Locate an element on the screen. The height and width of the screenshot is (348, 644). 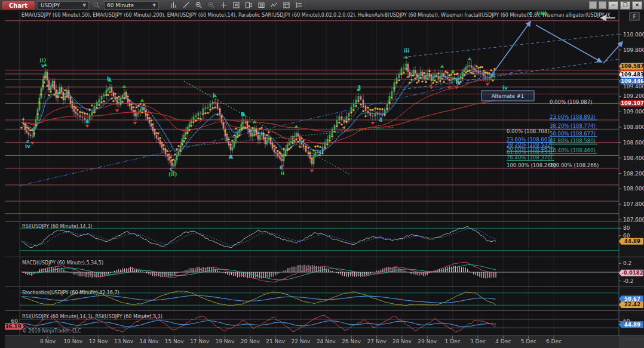
date-tick-label: 24 Nov is located at coordinates (326, 341).